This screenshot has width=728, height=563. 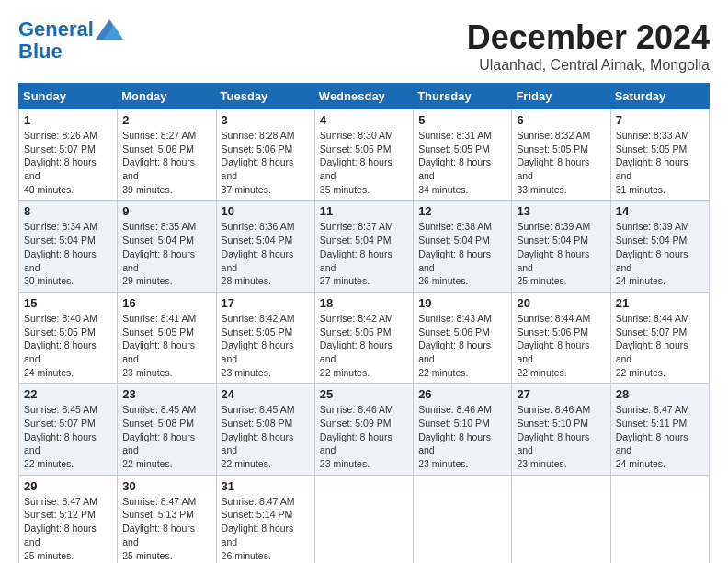 What do you see at coordinates (561, 212) in the screenshot?
I see `day-number: 13` at bounding box center [561, 212].